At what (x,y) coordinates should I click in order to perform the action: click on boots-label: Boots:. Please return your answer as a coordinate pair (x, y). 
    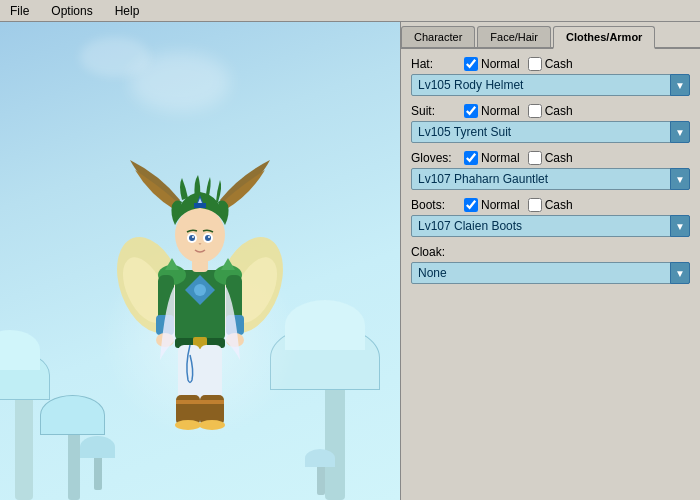
    Looking at the image, I should click on (434, 205).